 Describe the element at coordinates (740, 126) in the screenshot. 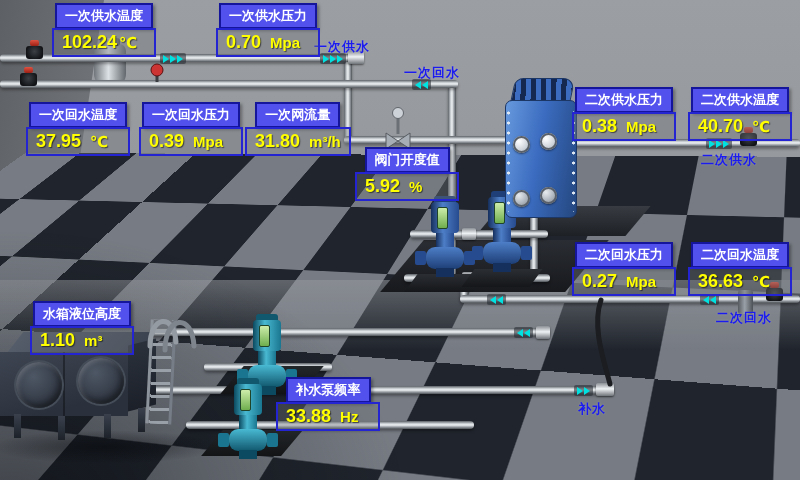

I see `sensor-value: 40.70℃` at that location.